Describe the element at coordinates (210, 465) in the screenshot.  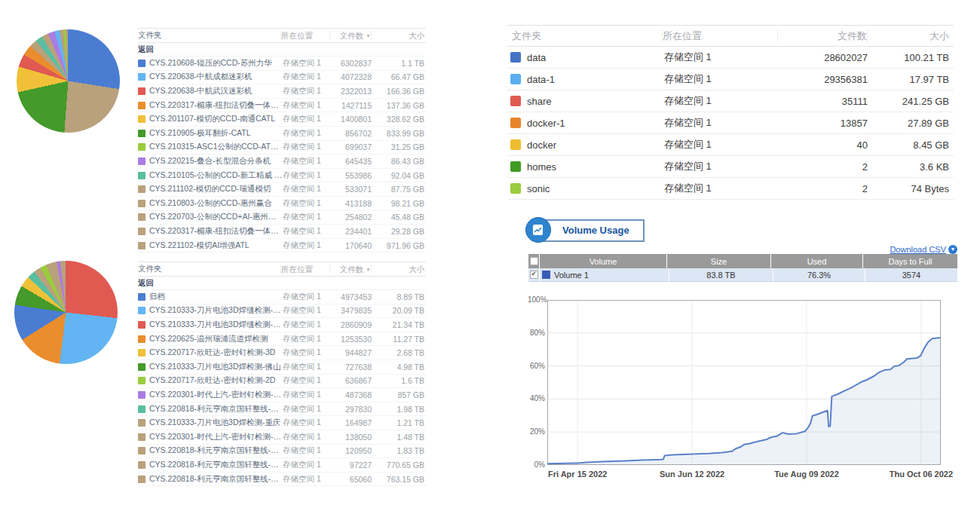
I see `folder-name-cell: CYS.220818-利元亨南京国轩整线-顶盖激光焊接-...` at that location.